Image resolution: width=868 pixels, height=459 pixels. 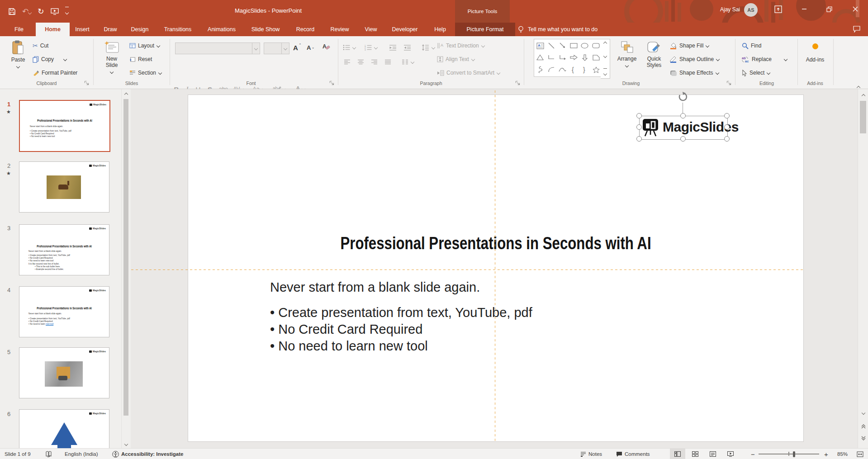 I want to click on oval-shape, so click(x=584, y=46).